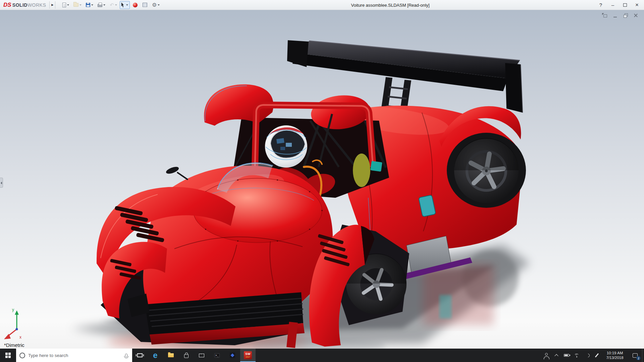 This screenshot has height=362, width=644. Describe the element at coordinates (613, 5) in the screenshot. I see `minimize-button: –` at that location.